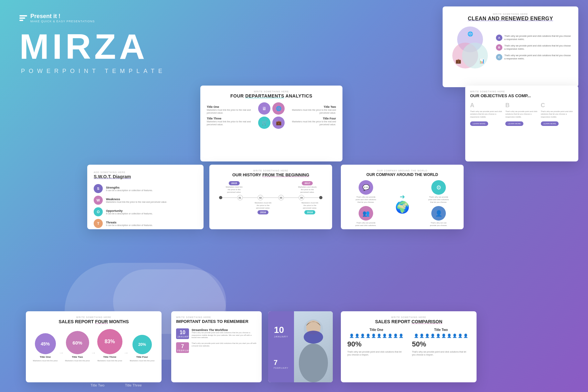 The height and width of the screenshot is (392, 588). What do you see at coordinates (557, 114) in the screenshot?
I see `obj-col-c: C That's why we provide point and click …` at bounding box center [557, 114].